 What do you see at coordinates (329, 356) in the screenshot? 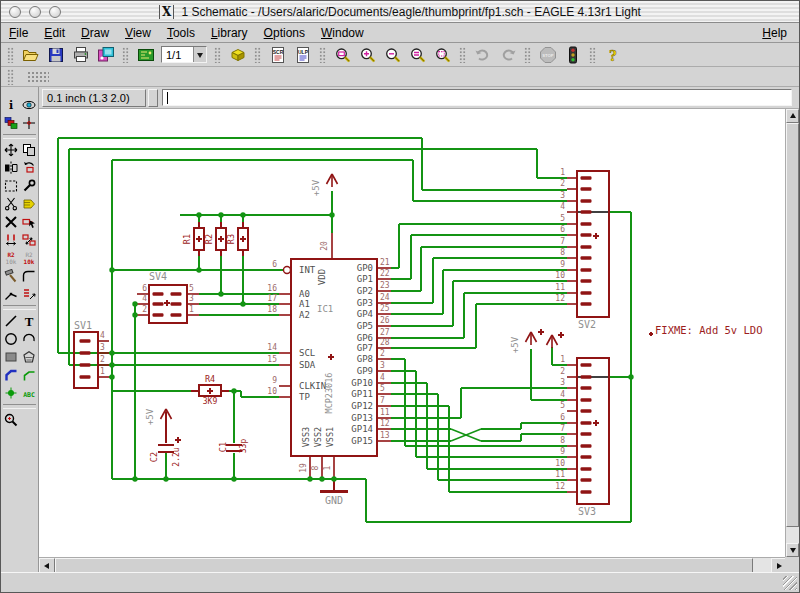
I see `component-IC1: 6INT16A017A118A214SCL15SDA9CLKIN10TP21GP…` at bounding box center [329, 356].